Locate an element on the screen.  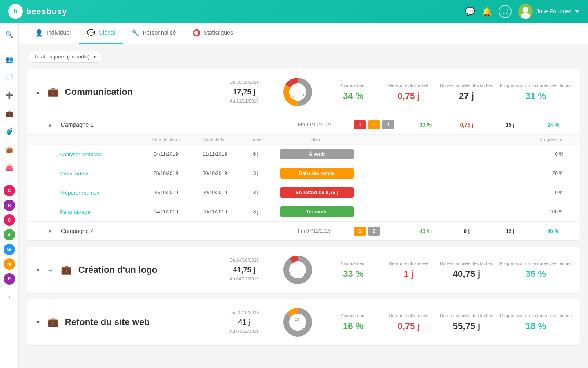
project-duration3: 41 j is located at coordinates (244, 322).